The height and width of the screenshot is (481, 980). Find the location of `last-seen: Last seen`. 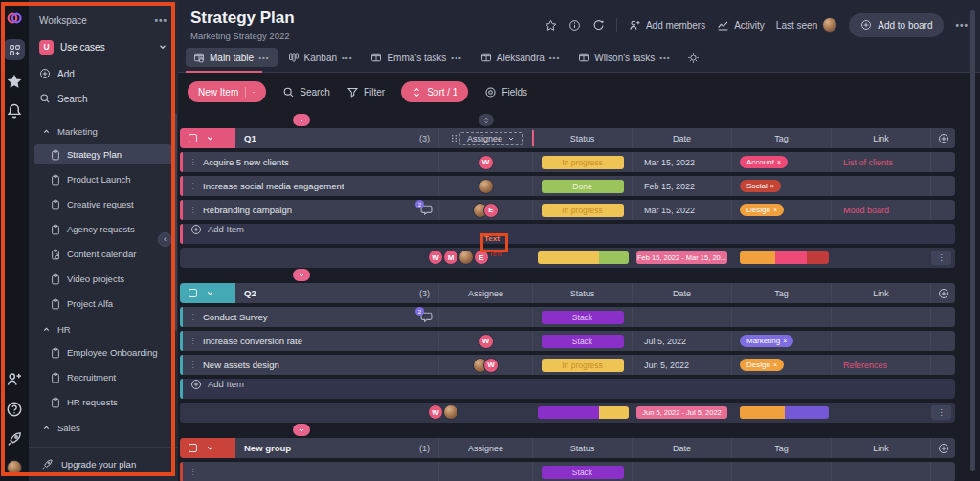

last-seen: Last seen is located at coordinates (807, 25).